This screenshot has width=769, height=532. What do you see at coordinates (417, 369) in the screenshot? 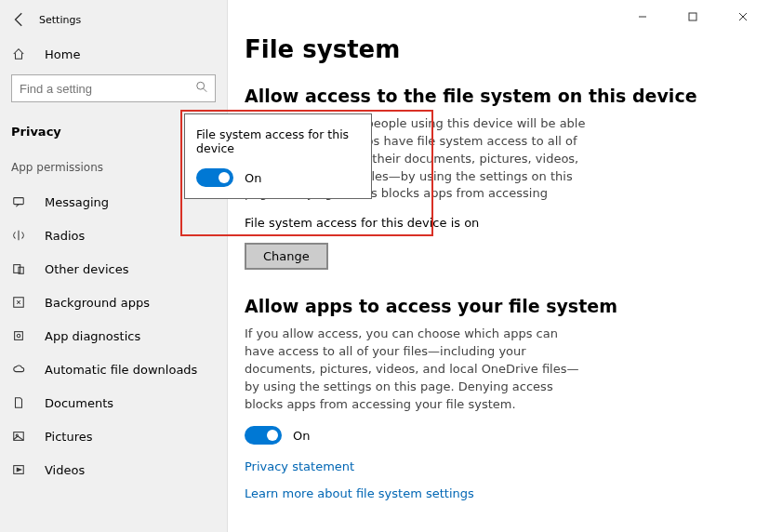
I see `section-desc: If you allow access, you can choose whic…` at bounding box center [417, 369].